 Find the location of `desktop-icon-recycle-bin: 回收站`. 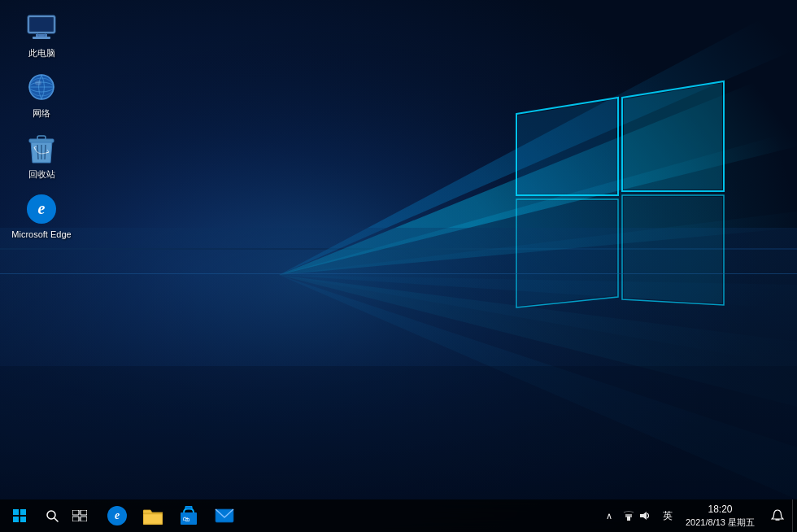

desktop-icon-recycle-bin: 回收站 is located at coordinates (41, 156).